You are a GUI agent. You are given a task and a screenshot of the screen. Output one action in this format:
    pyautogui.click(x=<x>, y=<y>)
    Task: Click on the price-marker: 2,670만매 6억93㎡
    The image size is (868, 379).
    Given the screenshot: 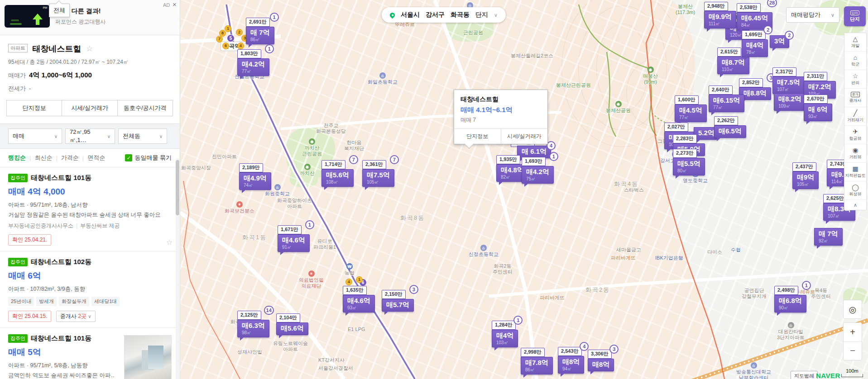 What is the action you would take?
    pyautogui.click(x=818, y=108)
    